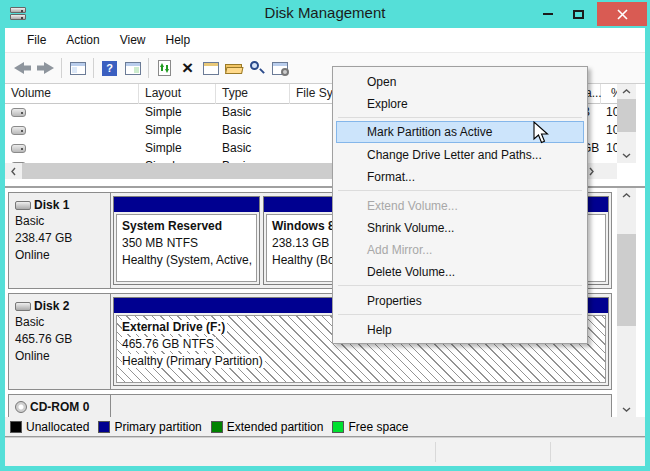 The height and width of the screenshot is (471, 650). What do you see at coordinates (60, 240) in the screenshot?
I see `disk1-label: Disk 1 Basic 238.47 GB Online` at bounding box center [60, 240].